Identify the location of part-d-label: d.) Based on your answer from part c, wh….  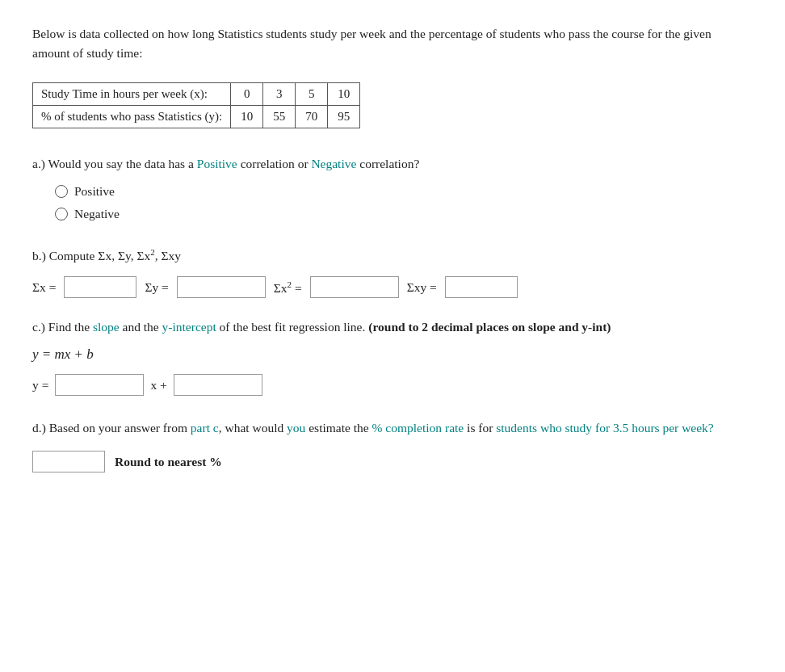
(380, 428).